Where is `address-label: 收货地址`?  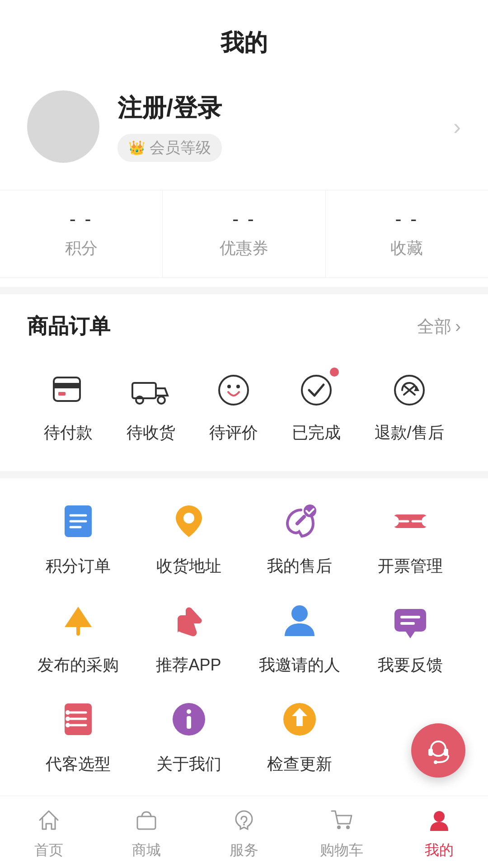
address-label: 收货地址 is located at coordinates (189, 566).